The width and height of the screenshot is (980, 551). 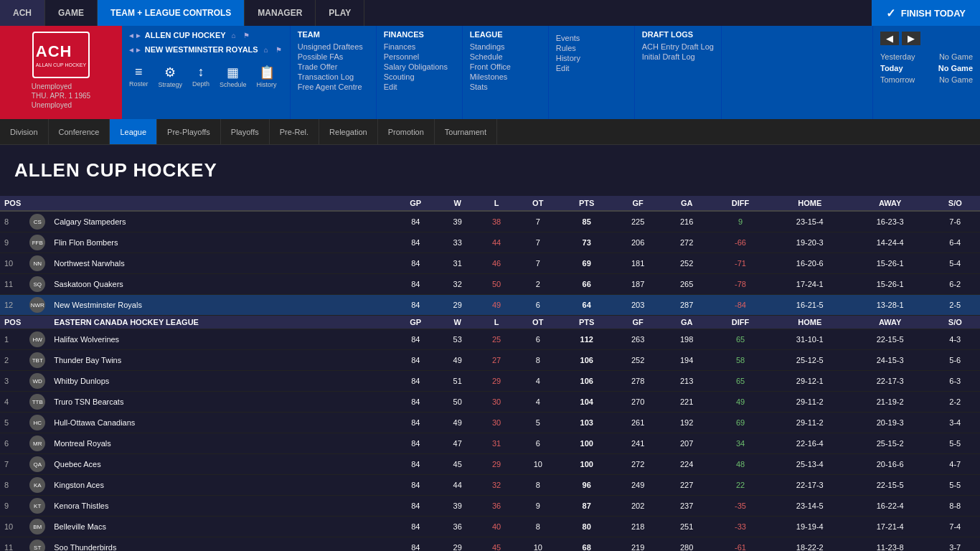 I want to click on timeline-navigation: ◀ ▶, so click(x=927, y=39).